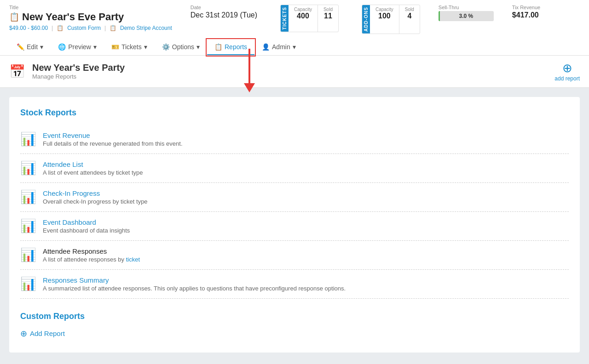 Image resolution: width=589 pixels, height=364 pixels. Describe the element at coordinates (183, 47) in the screenshot. I see `nav-options-label: Options` at that location.